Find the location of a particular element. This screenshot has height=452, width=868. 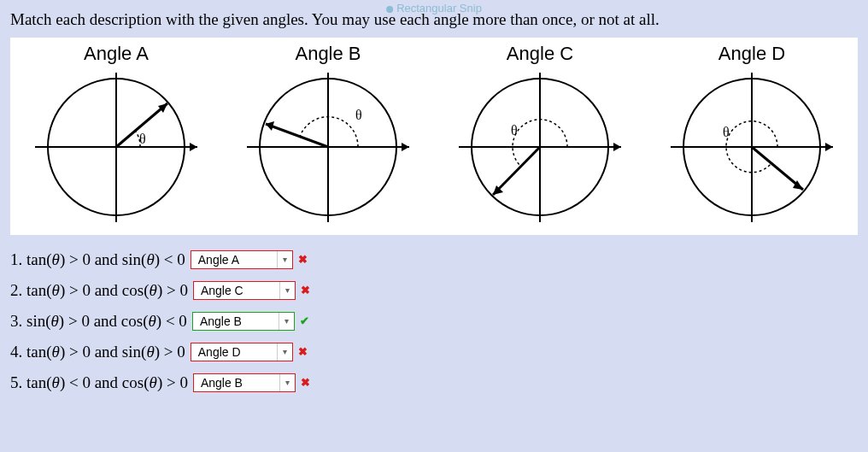

angle-d-diagram: θ is located at coordinates (752, 147).